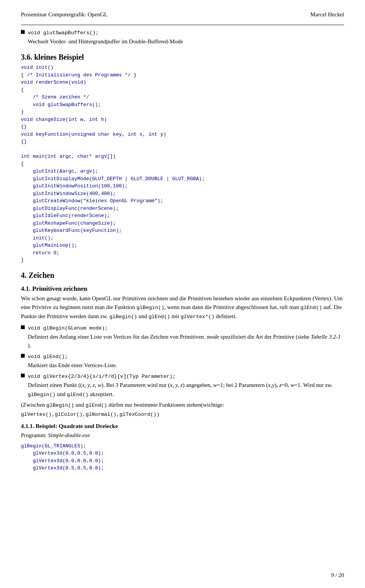 The width and height of the screenshot is (365, 588). What do you see at coordinates (63, 33) in the screenshot?
I see `glut-swap-code: void glutSwapBuffers();` at bounding box center [63, 33].